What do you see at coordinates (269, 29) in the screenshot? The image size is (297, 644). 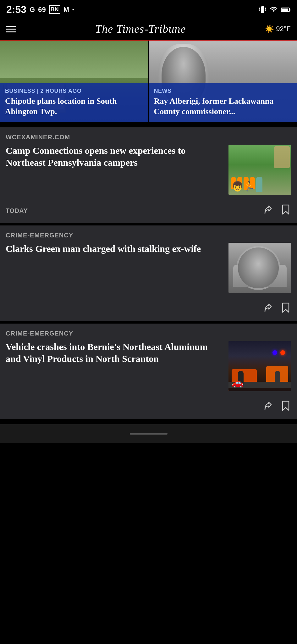 I see `sun-icon: ☀️` at bounding box center [269, 29].